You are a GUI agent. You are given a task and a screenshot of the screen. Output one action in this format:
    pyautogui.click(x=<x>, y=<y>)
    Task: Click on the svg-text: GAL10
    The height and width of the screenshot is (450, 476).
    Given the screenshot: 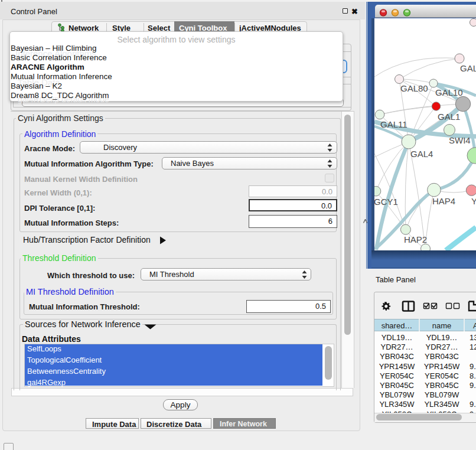 What is the action you would take?
    pyautogui.click(x=449, y=92)
    